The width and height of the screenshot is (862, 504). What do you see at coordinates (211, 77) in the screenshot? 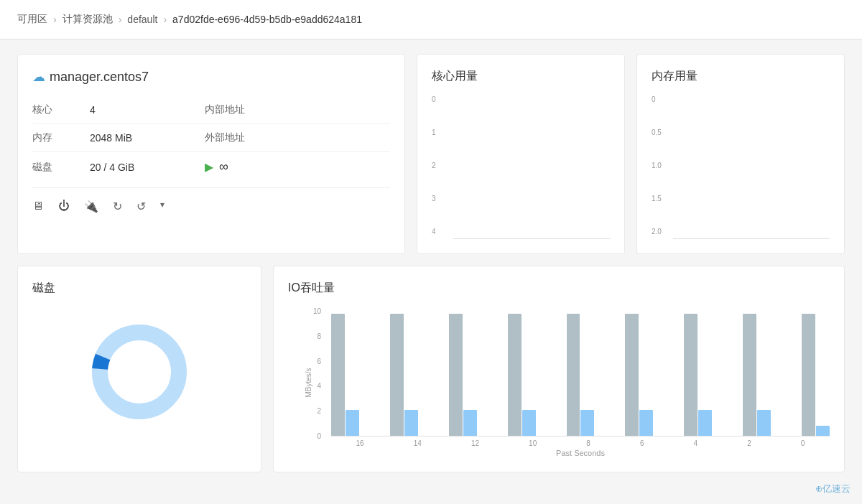
I see `server-name: ☁ manager.centos7` at bounding box center [211, 77].